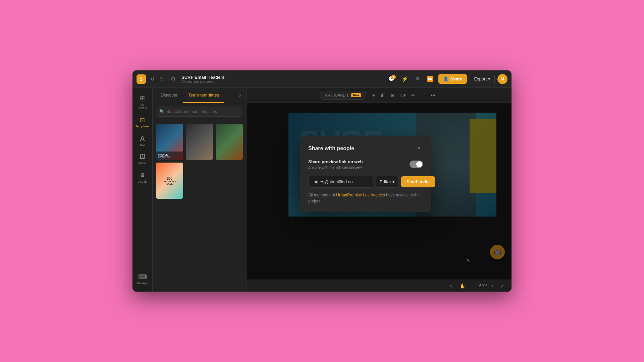 This screenshot has height=362, width=644. Describe the element at coordinates (366, 164) in the screenshot. I see `preview-link-section: Share preview link on web Anyone with th…` at that location.